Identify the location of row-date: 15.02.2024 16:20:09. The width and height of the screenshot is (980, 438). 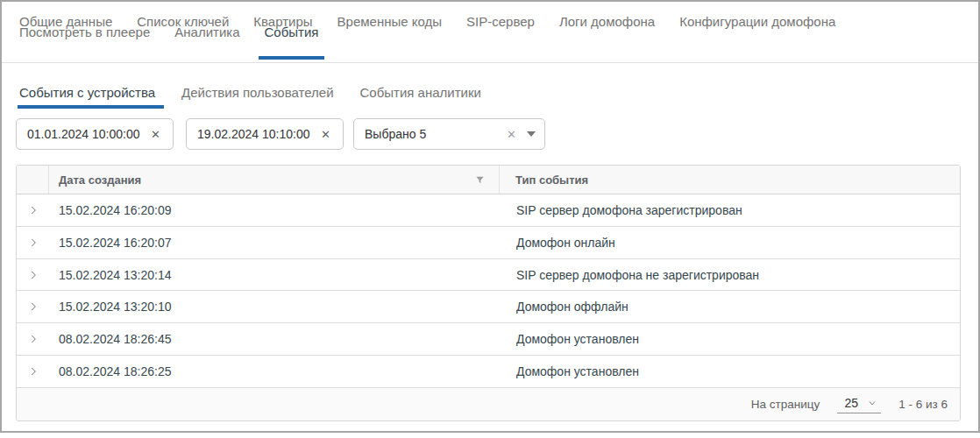
(274, 210).